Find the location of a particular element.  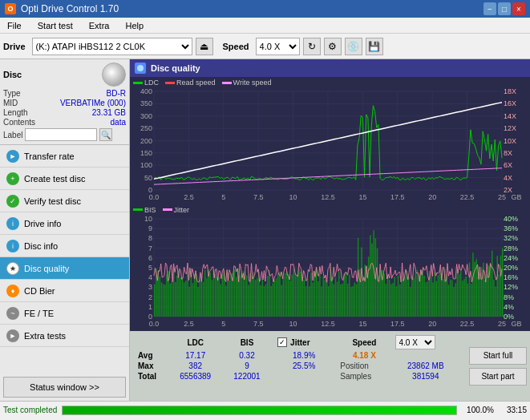

max-jitter: 25.5% is located at coordinates (304, 365).